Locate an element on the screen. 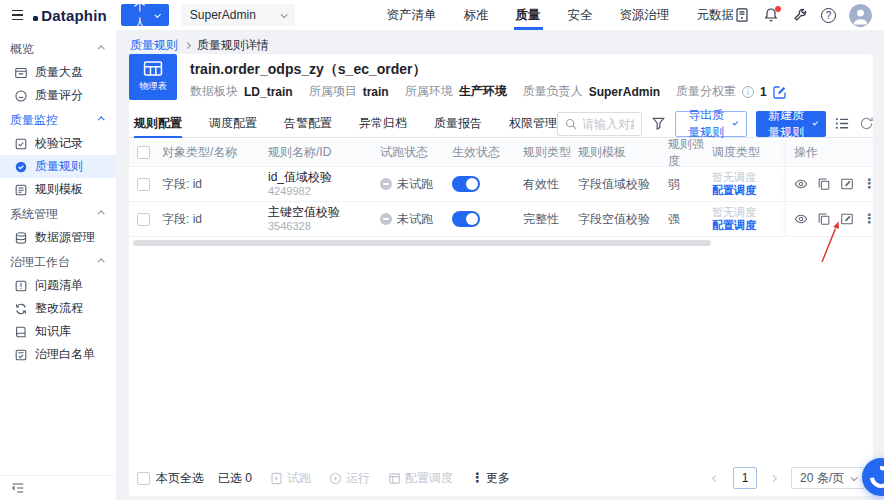 The image size is (884, 500). export-rules-button: 导出质量规则 is located at coordinates (711, 124).